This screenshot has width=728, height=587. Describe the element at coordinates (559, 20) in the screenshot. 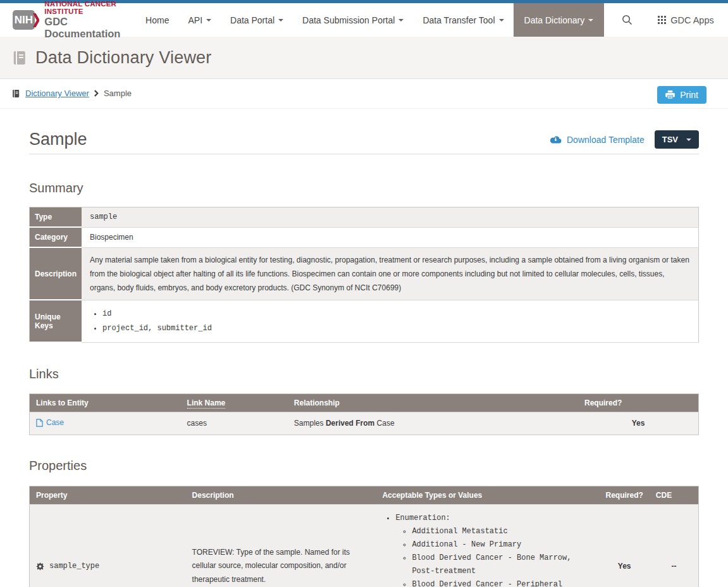

I see `nav-item-data-dictionary: Data Dictionary` at that location.